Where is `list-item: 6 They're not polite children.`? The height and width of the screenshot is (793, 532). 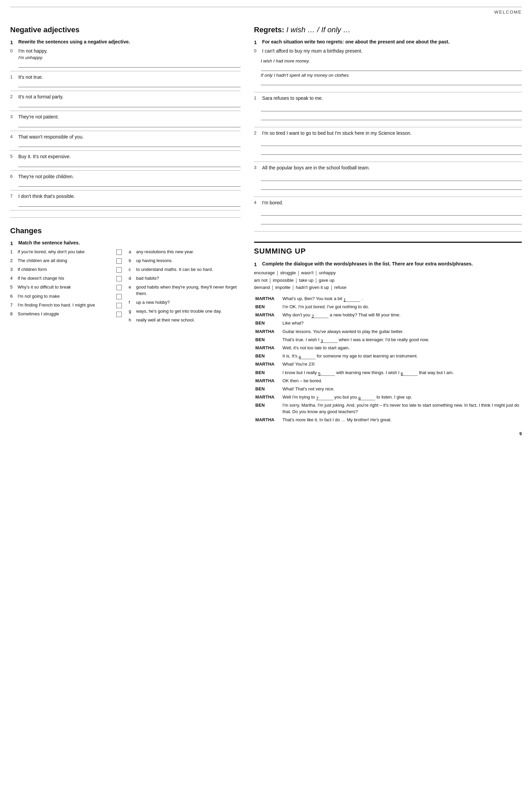
list-item: 6 They're not polite children. is located at coordinates (126, 180).